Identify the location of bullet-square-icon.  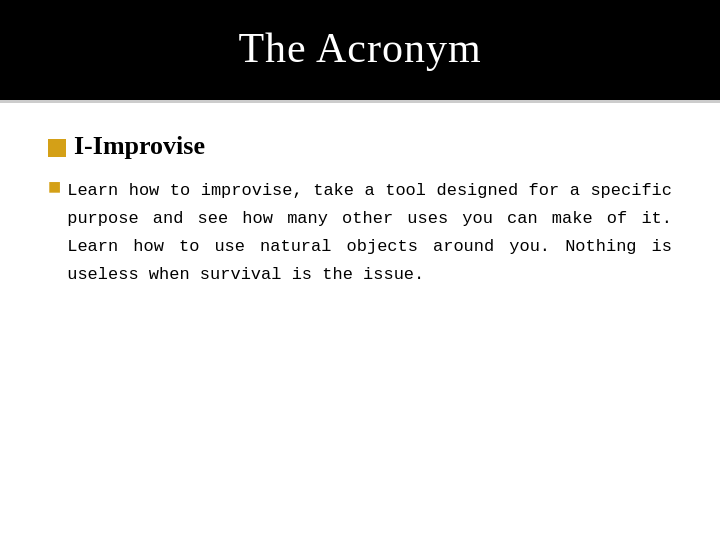
(57, 148).